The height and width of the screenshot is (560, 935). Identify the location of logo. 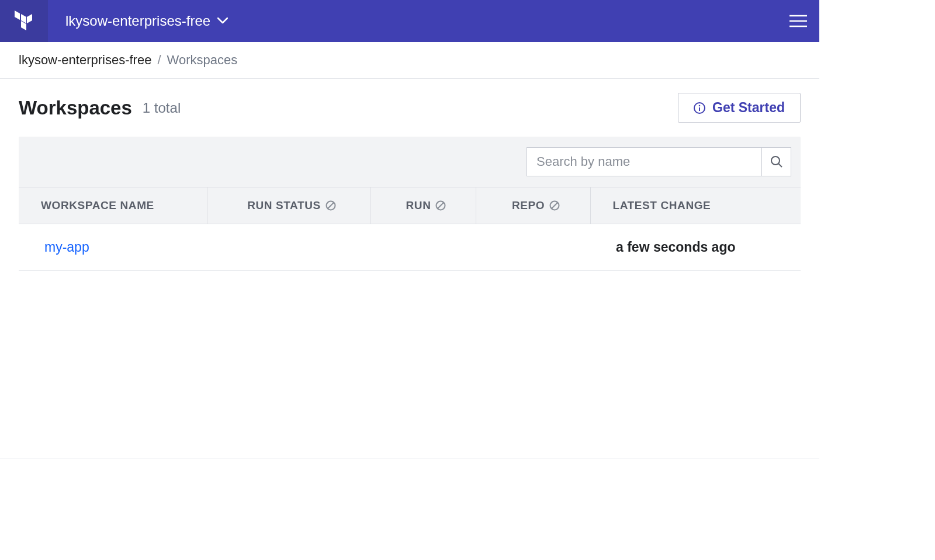
(24, 21).